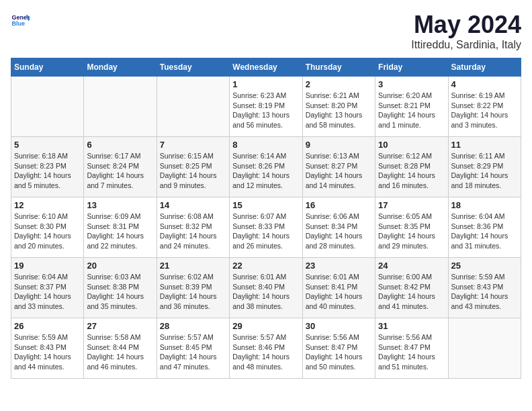 The image size is (532, 411). I want to click on day-cell: 21Sunrise: 6:02 AMSunset: 8:39 PMDayligh…, so click(193, 288).